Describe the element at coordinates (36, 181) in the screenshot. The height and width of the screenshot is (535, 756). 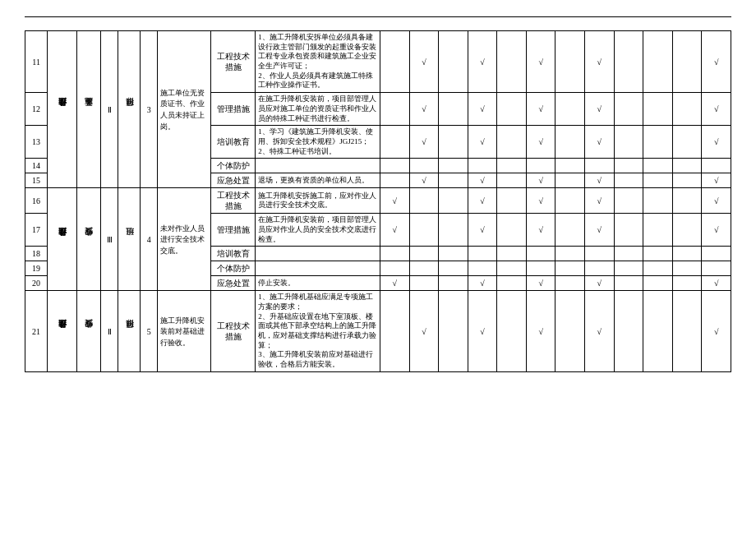
I see `row-number: 15` at that location.